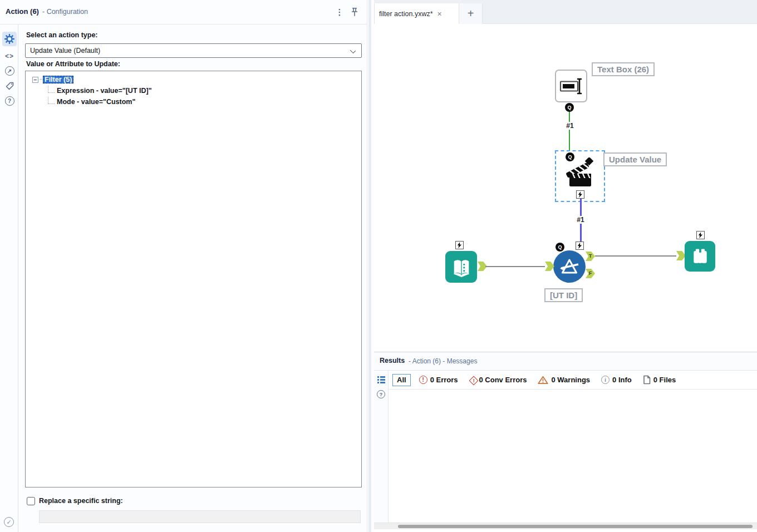 The height and width of the screenshot is (532, 757). What do you see at coordinates (566, 526) in the screenshot?
I see `horizontal-scrollbar` at bounding box center [566, 526].